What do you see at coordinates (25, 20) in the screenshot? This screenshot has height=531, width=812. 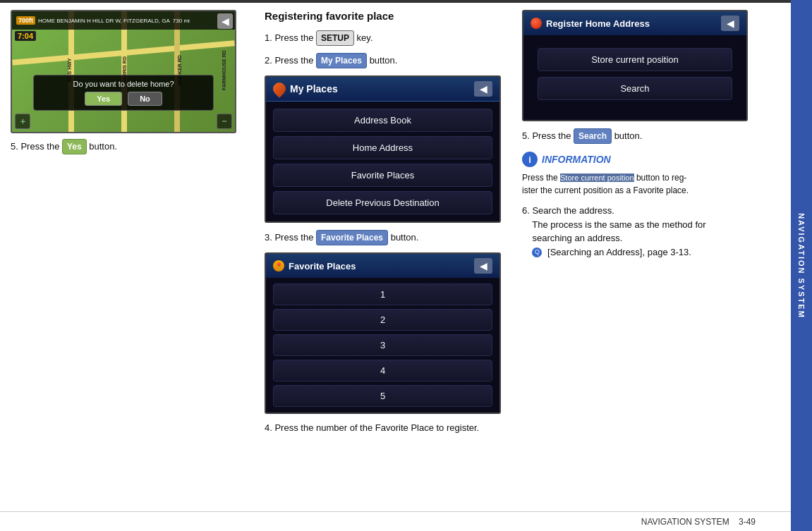 I see `distance-badge: 700ft` at bounding box center [25, 20].